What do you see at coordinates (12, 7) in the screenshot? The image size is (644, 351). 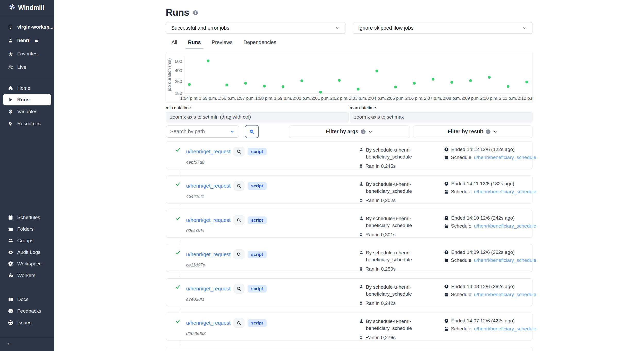 I see `windmill-pinwheel-icon` at bounding box center [12, 7].